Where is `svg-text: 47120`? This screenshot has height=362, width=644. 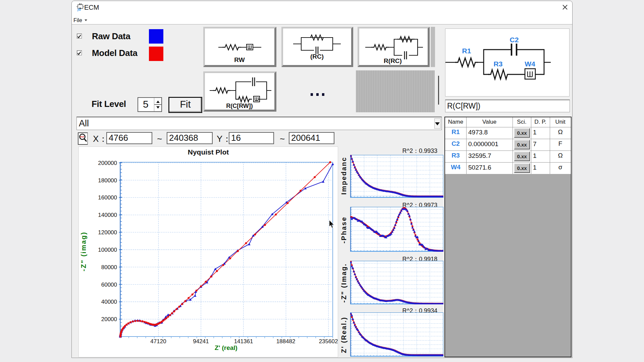 svg-text: 47120 is located at coordinates (158, 341).